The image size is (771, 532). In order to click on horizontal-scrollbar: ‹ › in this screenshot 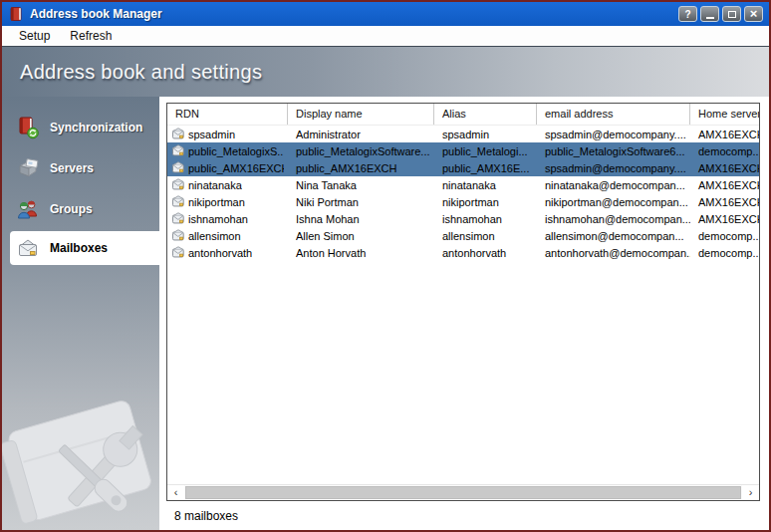, I will do `click(463, 492)`.